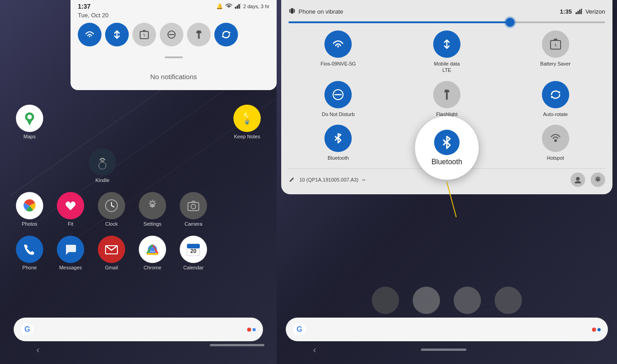  I want to click on battery-saver-tile: Battery Saver, so click(555, 52).